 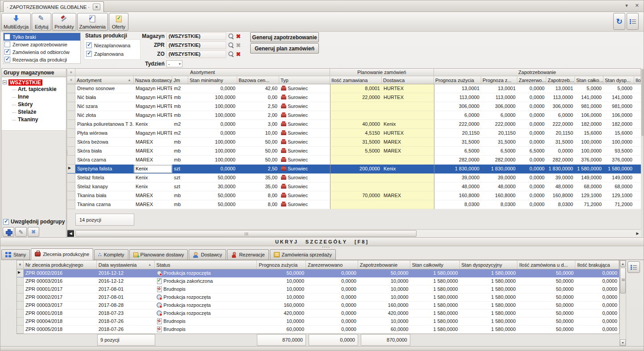 I want to click on tab-close-button: ✕, so click(x=96, y=7).